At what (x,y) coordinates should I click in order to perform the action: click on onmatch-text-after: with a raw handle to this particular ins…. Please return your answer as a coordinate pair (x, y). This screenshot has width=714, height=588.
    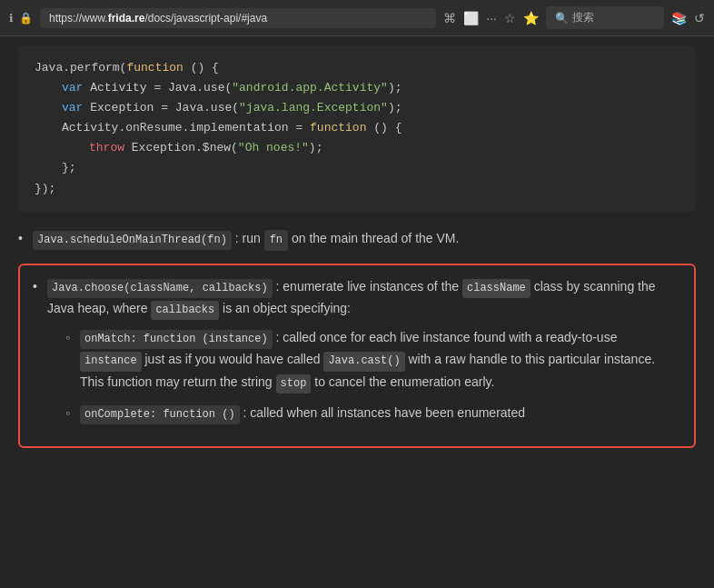
    Looking at the image, I should click on (532, 359).